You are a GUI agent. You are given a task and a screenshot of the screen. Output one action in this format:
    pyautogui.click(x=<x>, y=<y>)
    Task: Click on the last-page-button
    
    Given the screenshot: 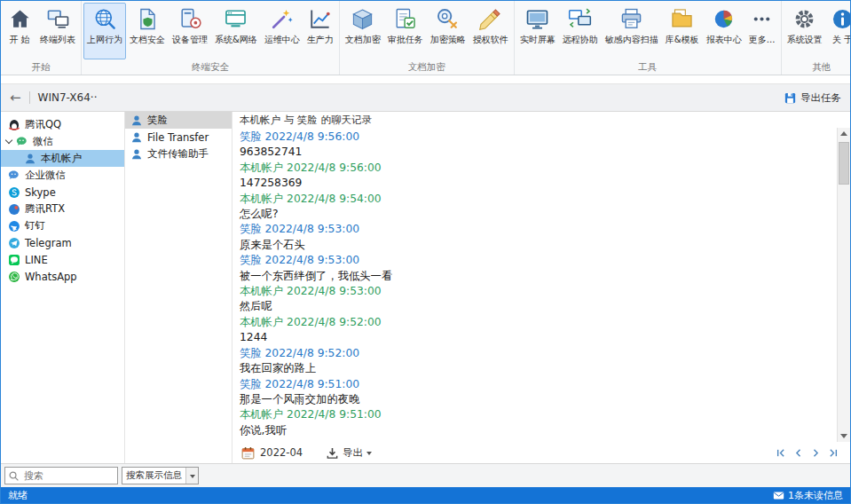 What is the action you would take?
    pyautogui.click(x=834, y=453)
    